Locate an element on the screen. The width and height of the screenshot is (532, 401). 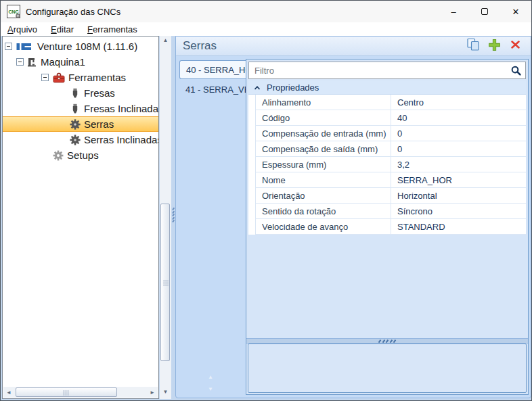
tab-41-serra-ver: 41 - SERRA_VER is located at coordinates (213, 90).